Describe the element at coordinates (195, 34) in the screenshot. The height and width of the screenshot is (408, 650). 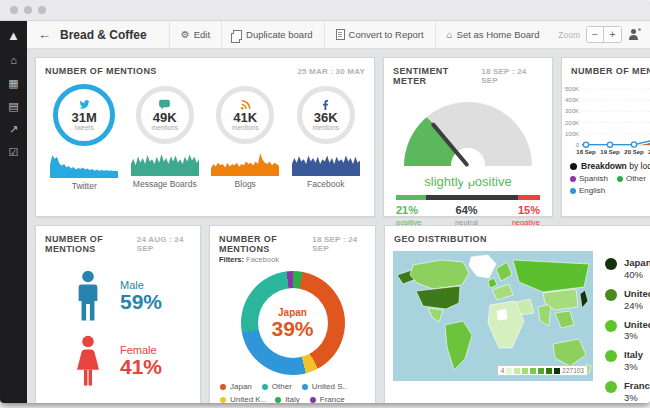
I see `edit-button: ⚙ Edit` at that location.